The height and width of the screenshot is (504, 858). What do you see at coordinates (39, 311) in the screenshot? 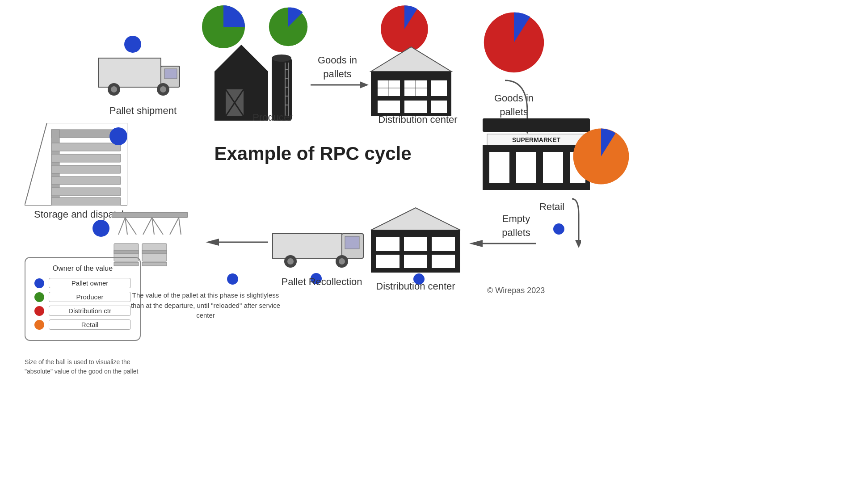
I see `legend-dot-dist` at bounding box center [39, 311].